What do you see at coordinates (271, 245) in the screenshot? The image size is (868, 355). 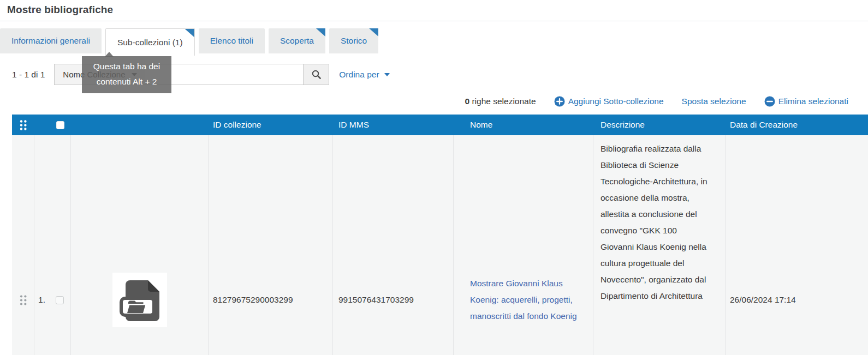 I see `cell-id-collezione: 81279675290003299` at bounding box center [271, 245].